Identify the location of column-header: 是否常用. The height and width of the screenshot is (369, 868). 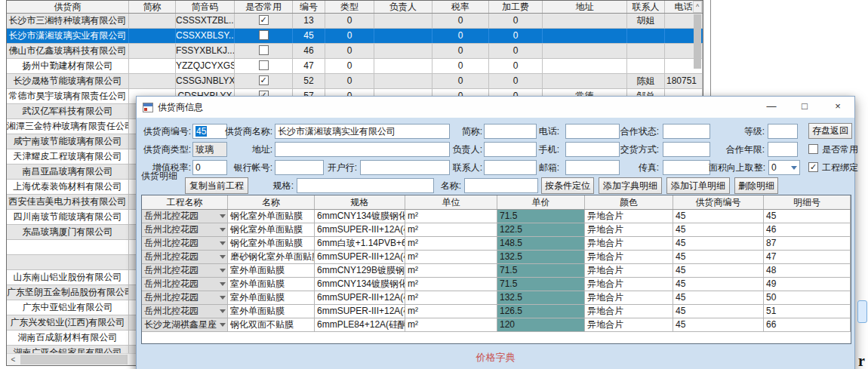
(264, 7).